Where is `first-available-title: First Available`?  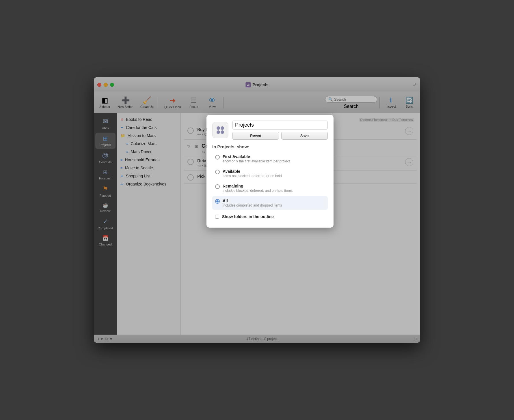 first-available-title: First Available is located at coordinates (256, 157).